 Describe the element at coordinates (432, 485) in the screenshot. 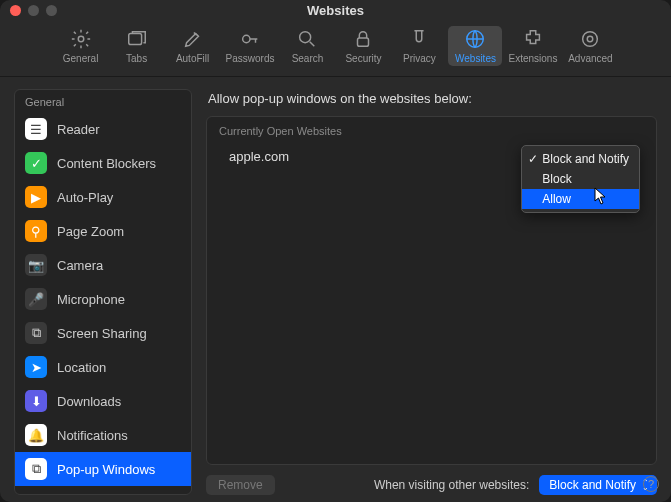

I see `footer-row: Remove When visiting other websites: Blo…` at that location.